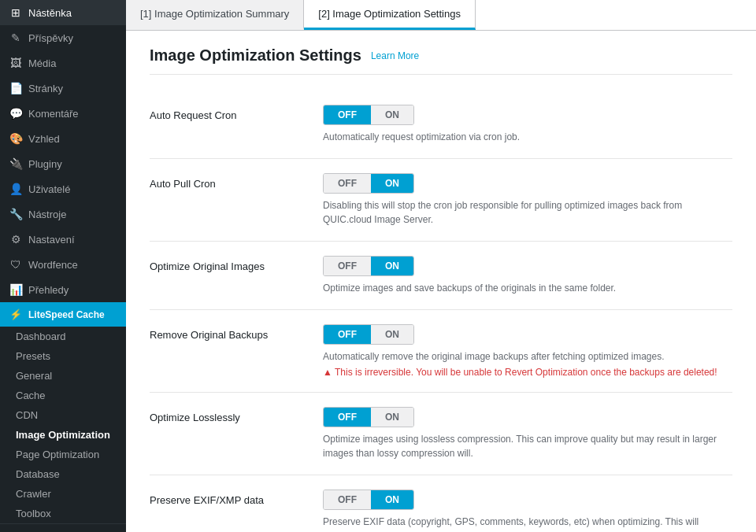  What do you see at coordinates (528, 523) in the screenshot?
I see `desc-preserve-exif: Preserve EXIF data (copyright, GPS, comm…` at bounding box center [528, 523].